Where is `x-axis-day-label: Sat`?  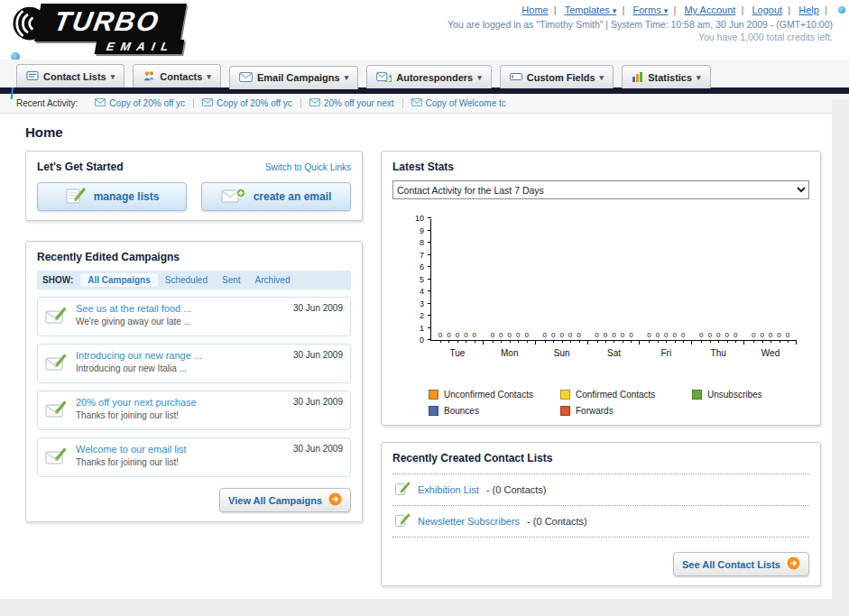 x-axis-day-label: Sat is located at coordinates (614, 354).